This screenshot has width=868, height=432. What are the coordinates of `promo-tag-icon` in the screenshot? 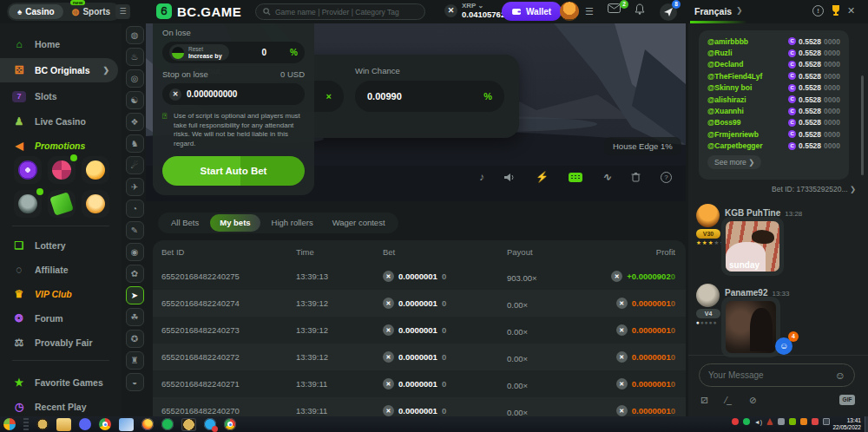 It's located at (62, 204).